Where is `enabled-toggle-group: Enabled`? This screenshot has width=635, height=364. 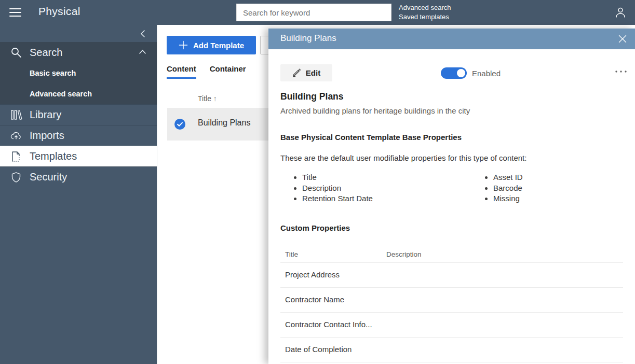 enabled-toggle-group: Enabled is located at coordinates (470, 73).